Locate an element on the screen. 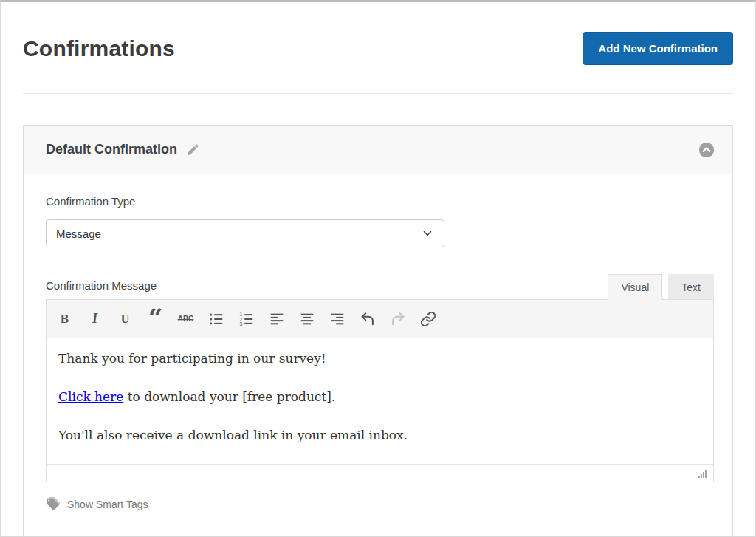 This screenshot has width=756, height=537. blockquote-icon: “ is located at coordinates (155, 319).